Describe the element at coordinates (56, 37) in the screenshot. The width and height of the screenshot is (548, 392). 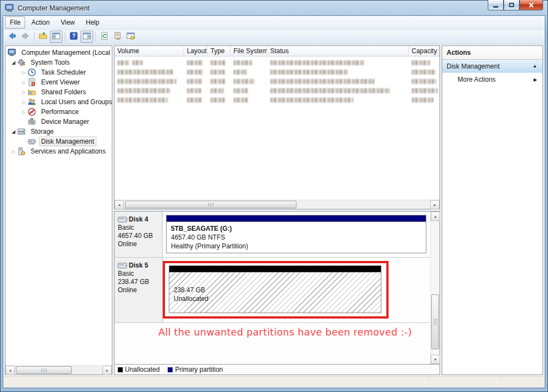
I see `show-console-tree-button` at that location.